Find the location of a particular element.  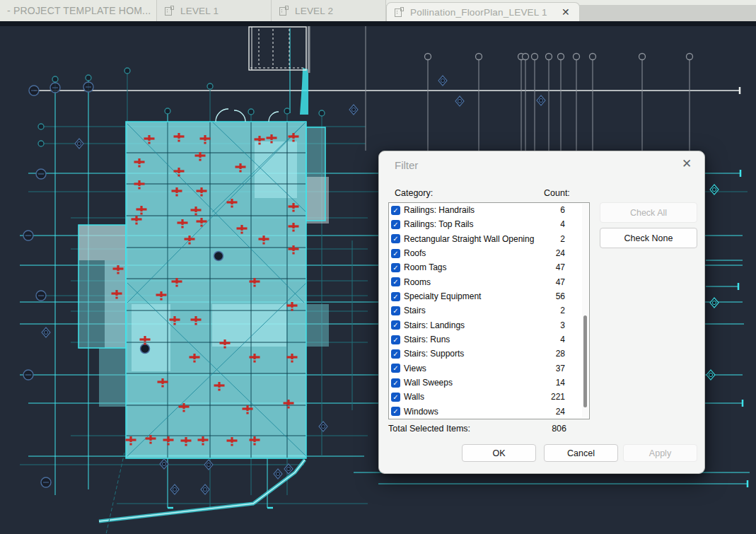

close-tab-icon: ✕ is located at coordinates (566, 12).